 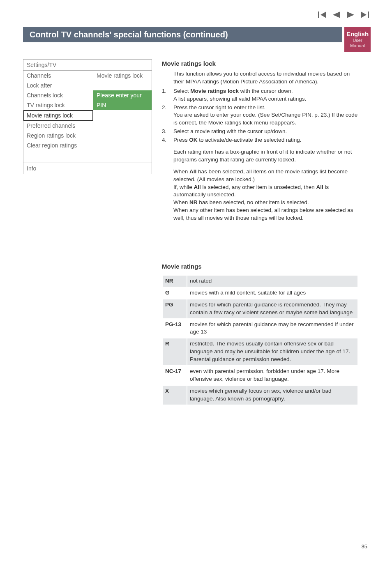 I want to click on rating-desc: movies for which parental guidance may b…, so click(x=272, y=329).